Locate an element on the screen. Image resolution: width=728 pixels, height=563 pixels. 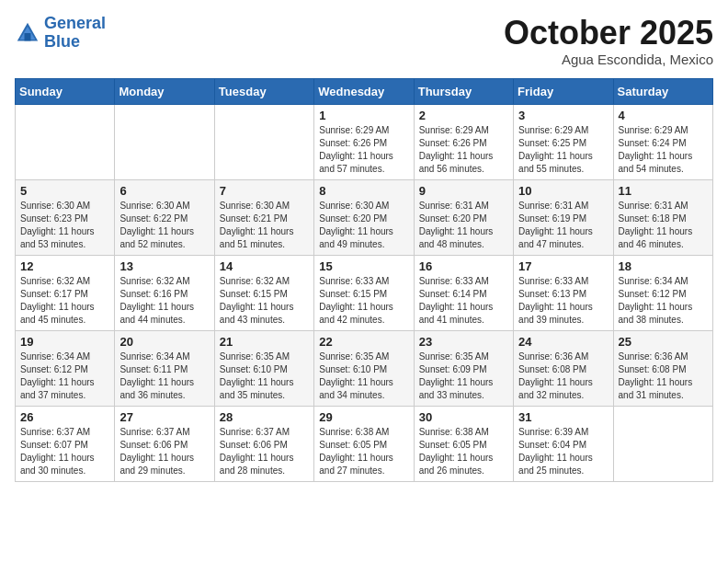
location-subtitle: Agua Escondida, Mexico is located at coordinates (609, 59).